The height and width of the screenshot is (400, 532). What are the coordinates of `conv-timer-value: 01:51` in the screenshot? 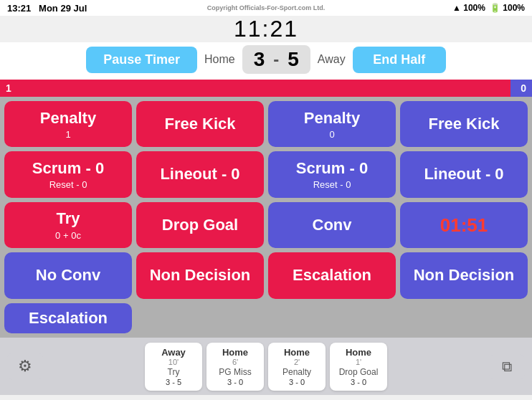 It's located at (465, 225).